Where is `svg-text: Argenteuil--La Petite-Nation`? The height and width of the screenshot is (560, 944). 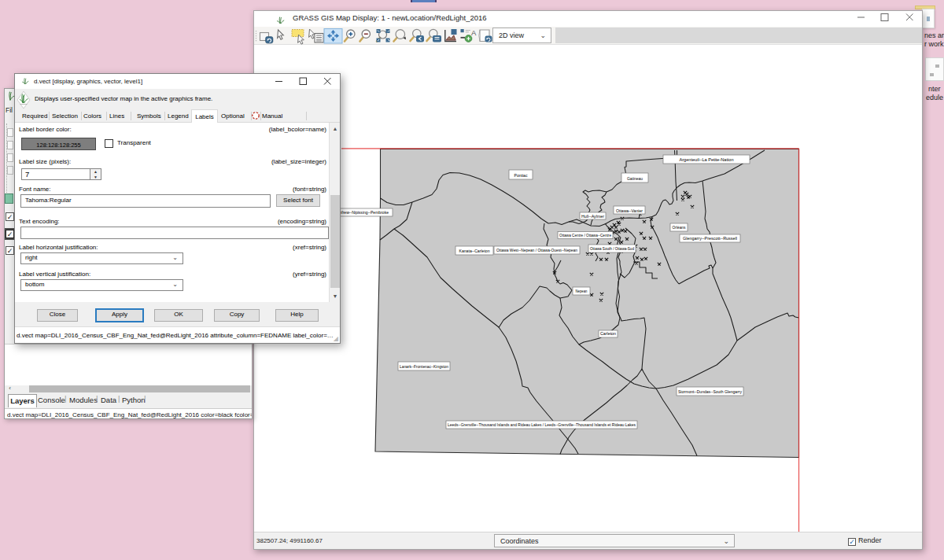
svg-text: Argenteuil--La Petite-Nation is located at coordinates (706, 160).